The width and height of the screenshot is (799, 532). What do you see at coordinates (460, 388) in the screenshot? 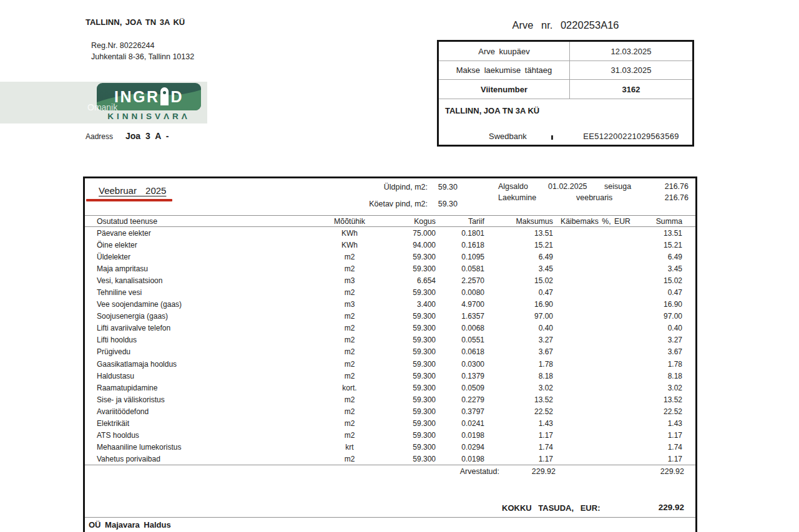
I see `service-tariff: 0.0509` at bounding box center [460, 388].